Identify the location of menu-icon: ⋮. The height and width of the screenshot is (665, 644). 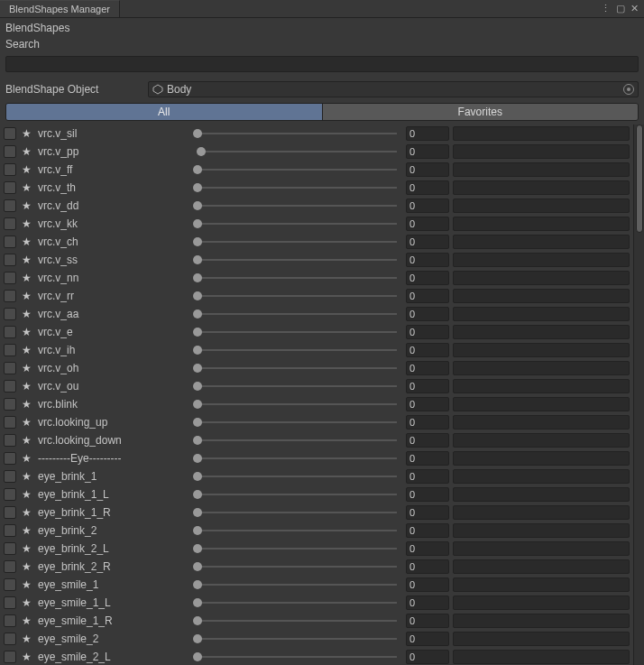
(606, 9).